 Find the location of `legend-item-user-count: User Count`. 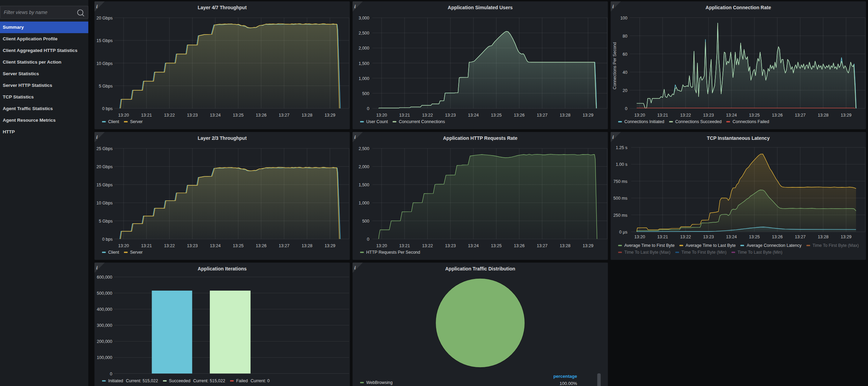

legend-item-user-count: User Count is located at coordinates (374, 122).